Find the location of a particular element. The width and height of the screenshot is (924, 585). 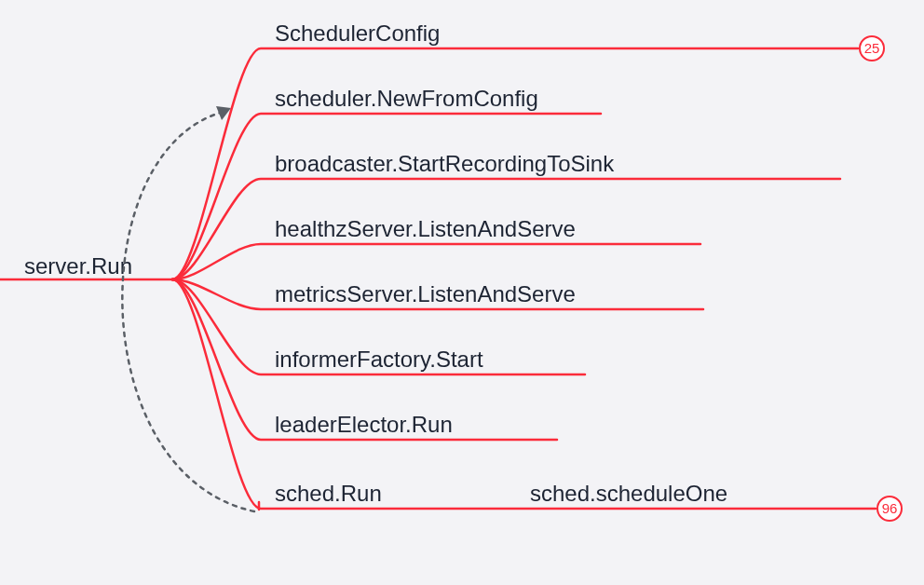

branch-label: leaderElector.Run is located at coordinates (363, 425).